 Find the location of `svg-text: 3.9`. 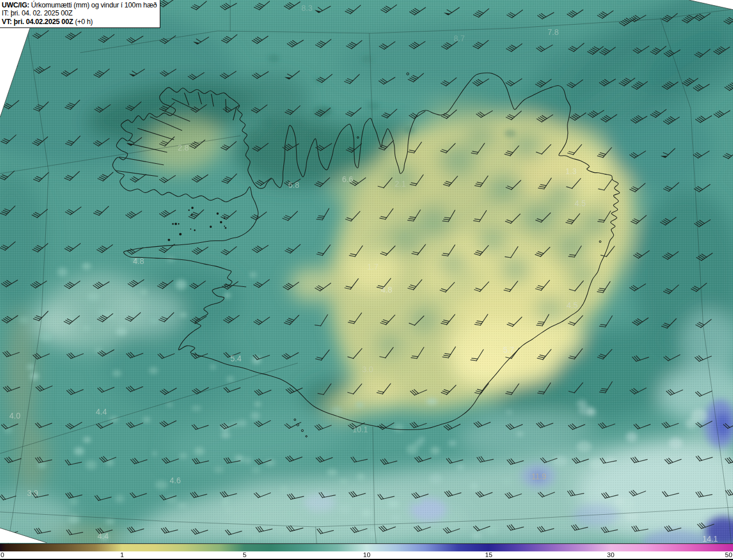

svg-text: 3.9 is located at coordinates (33, 493).